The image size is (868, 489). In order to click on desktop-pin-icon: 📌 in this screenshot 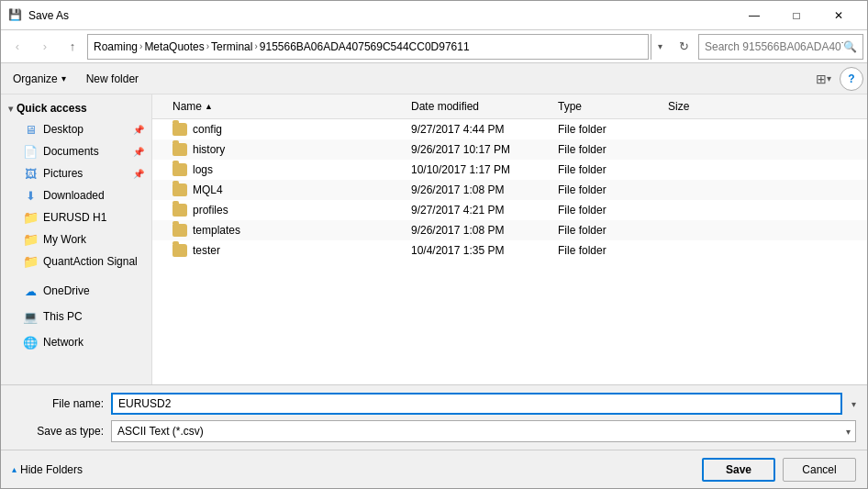, I will do `click(139, 130)`.